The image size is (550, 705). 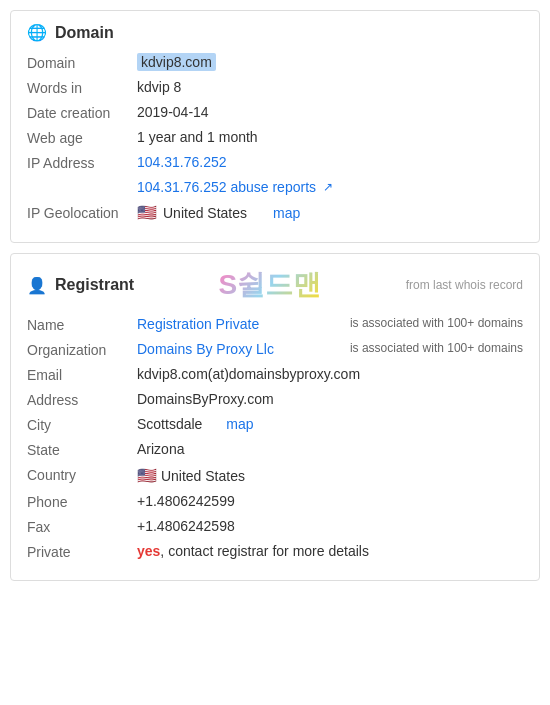 I want to click on fax-field-row: Fax +1.4806242598, so click(x=275, y=526).